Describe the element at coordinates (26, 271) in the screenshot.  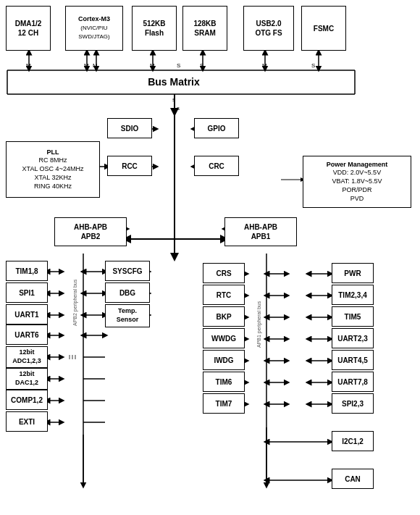
I see `tim18-label: TIM1,8` at that location.